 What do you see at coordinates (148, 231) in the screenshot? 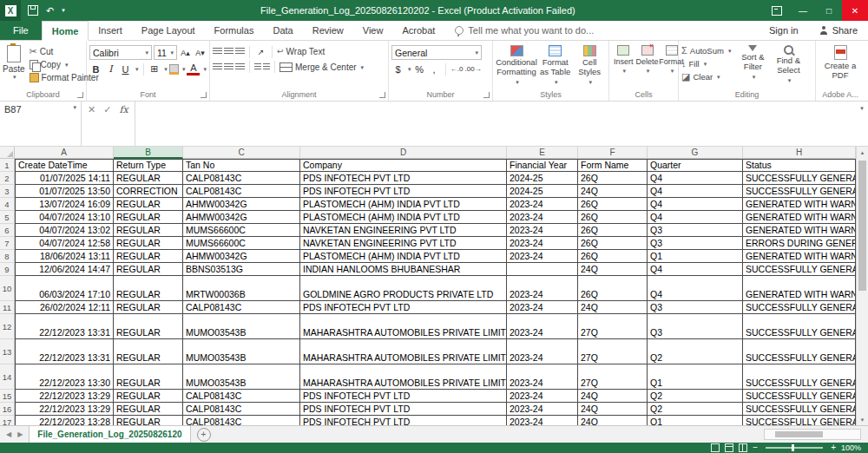
I see `cell-B6: REGULAR` at bounding box center [148, 231].